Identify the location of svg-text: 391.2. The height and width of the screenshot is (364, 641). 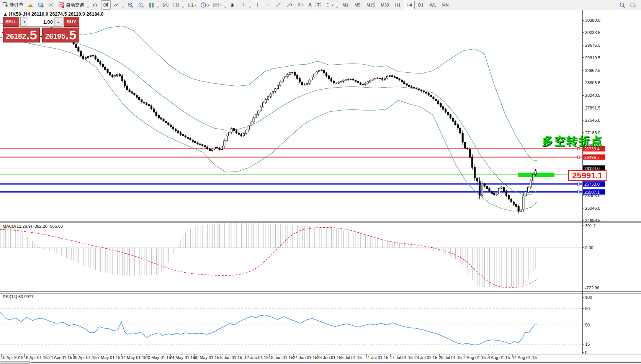
(590, 226).